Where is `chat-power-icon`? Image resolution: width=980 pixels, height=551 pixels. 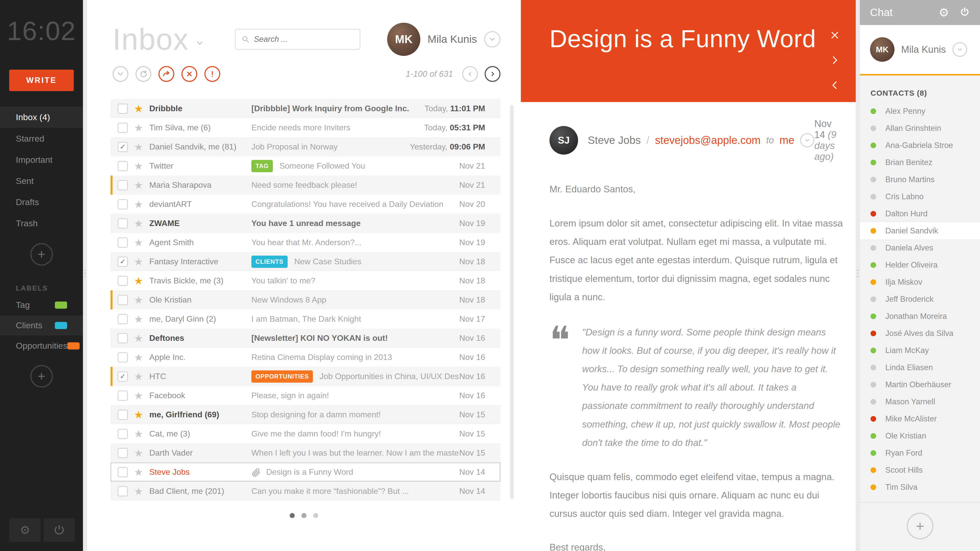 chat-power-icon is located at coordinates (965, 12).